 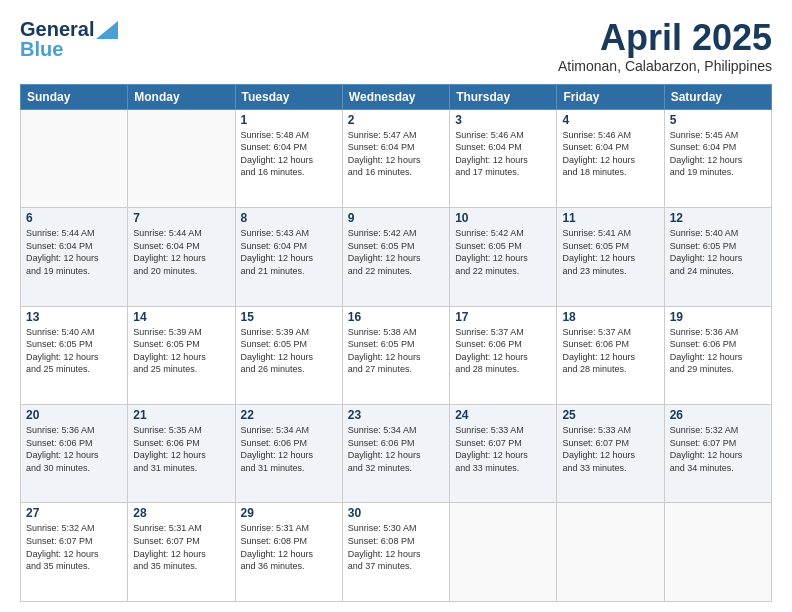 What do you see at coordinates (610, 454) in the screenshot?
I see `table-cell: 25Sunrise: 5:33 AM Sunset: 6:07 PM Dayli…` at bounding box center [610, 454].